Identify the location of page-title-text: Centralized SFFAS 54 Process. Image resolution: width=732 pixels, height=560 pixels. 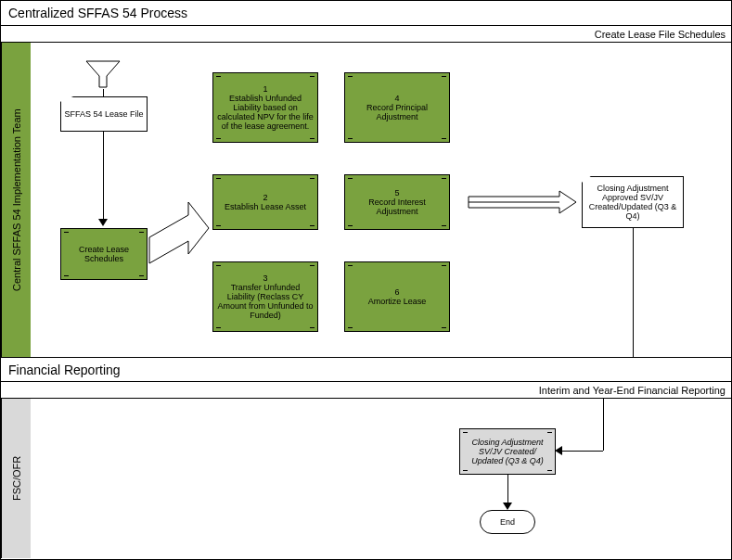
(98, 13).